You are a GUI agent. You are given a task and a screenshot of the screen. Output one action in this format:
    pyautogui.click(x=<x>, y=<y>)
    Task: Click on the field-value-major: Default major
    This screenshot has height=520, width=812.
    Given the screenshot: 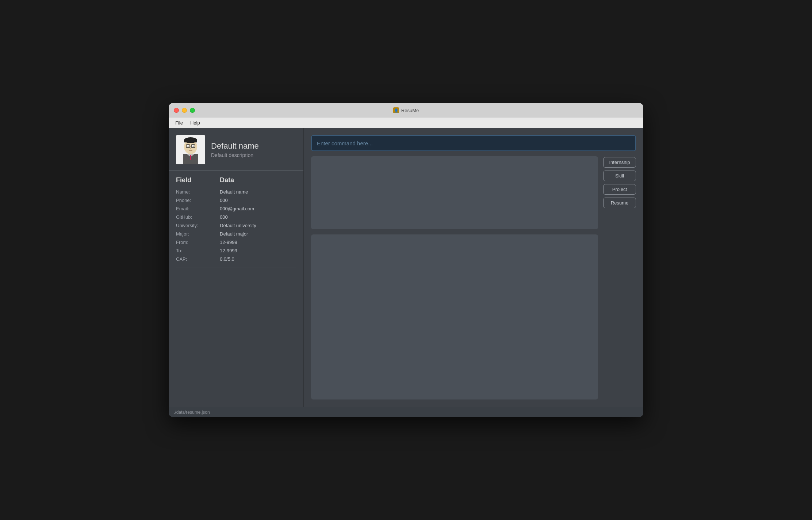 What is the action you would take?
    pyautogui.click(x=258, y=234)
    